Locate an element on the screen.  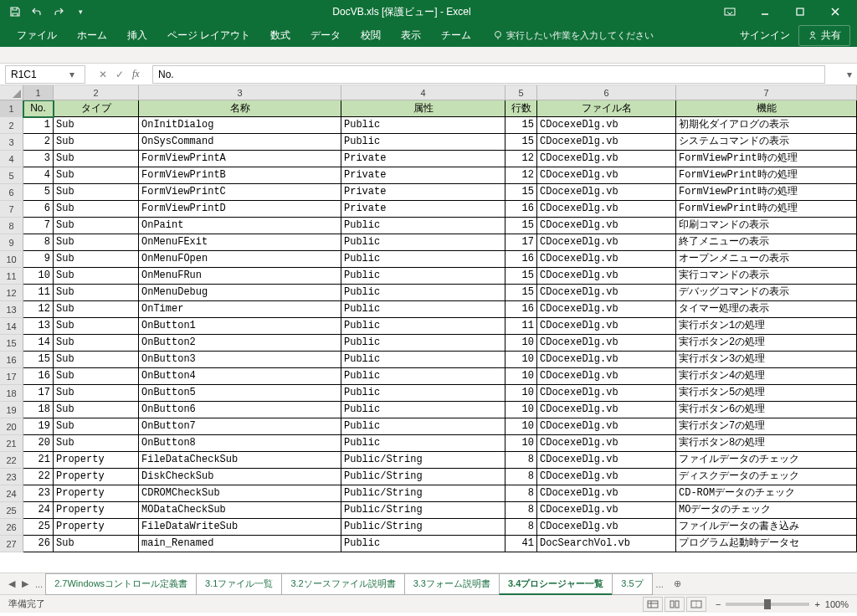
cell: ディスクデータのチェック is located at coordinates (767, 477).